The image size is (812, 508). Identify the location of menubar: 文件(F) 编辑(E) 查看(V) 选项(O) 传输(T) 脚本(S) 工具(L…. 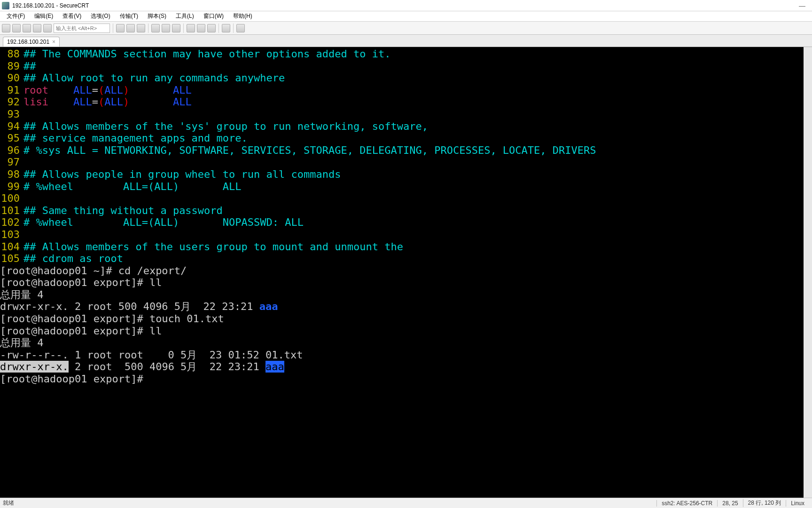
(406, 16).